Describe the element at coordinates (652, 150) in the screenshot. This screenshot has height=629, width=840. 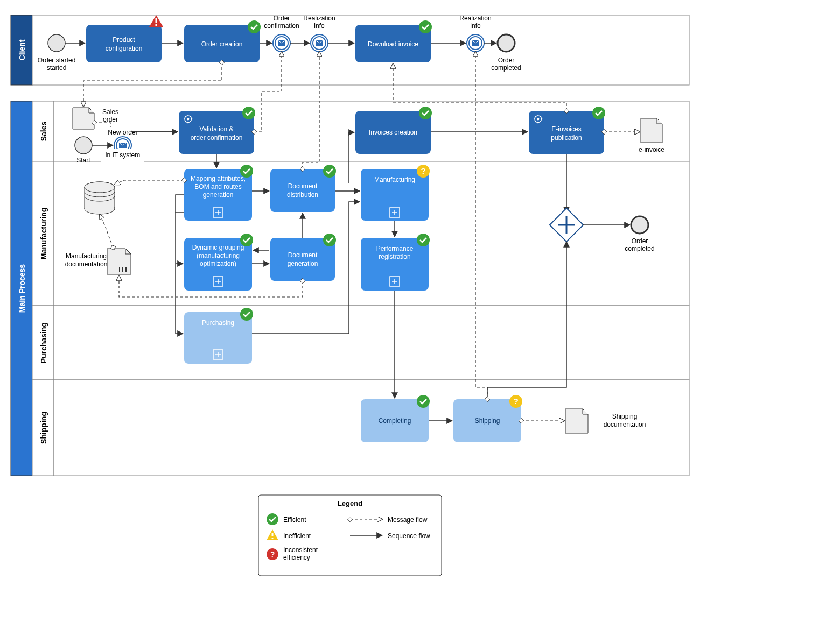
I see `svg-text: e-invoice` at that location.